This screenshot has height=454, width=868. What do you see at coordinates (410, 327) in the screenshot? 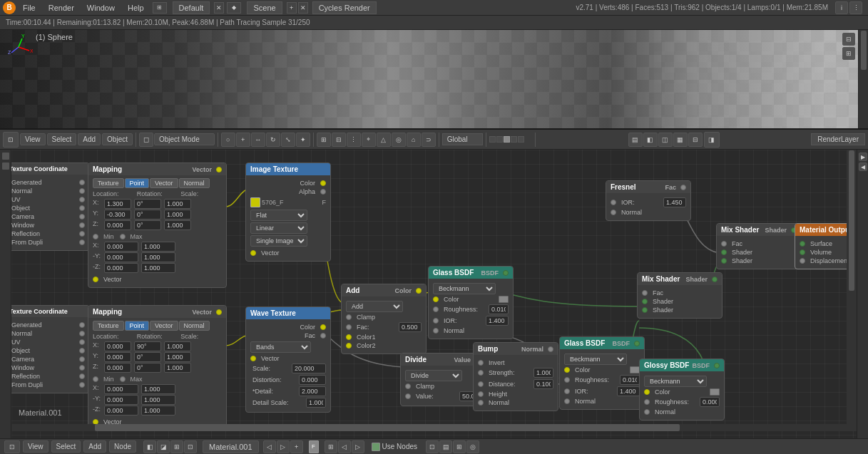
I see `add-node-fac-input` at bounding box center [410, 327].